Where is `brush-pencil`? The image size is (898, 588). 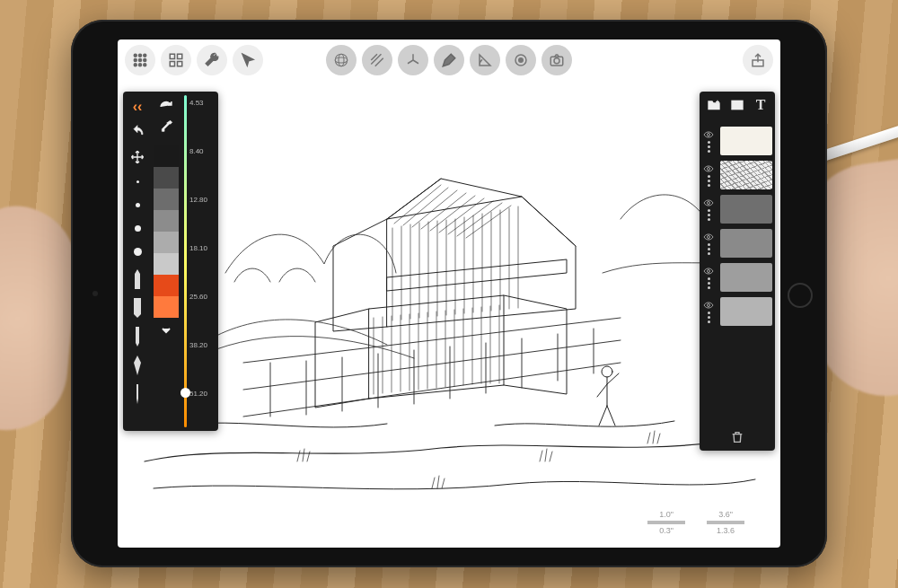 brush-pencil is located at coordinates (137, 277).